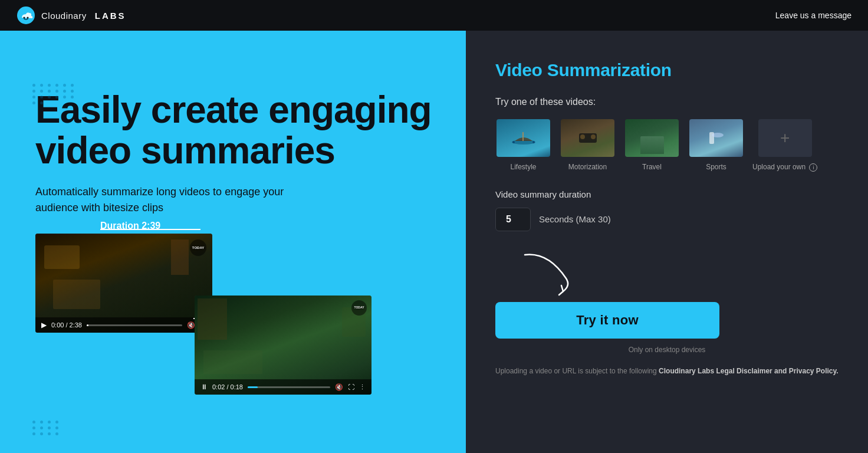  What do you see at coordinates (46, 428) in the screenshot?
I see `dot-pattern-bottom` at bounding box center [46, 428].